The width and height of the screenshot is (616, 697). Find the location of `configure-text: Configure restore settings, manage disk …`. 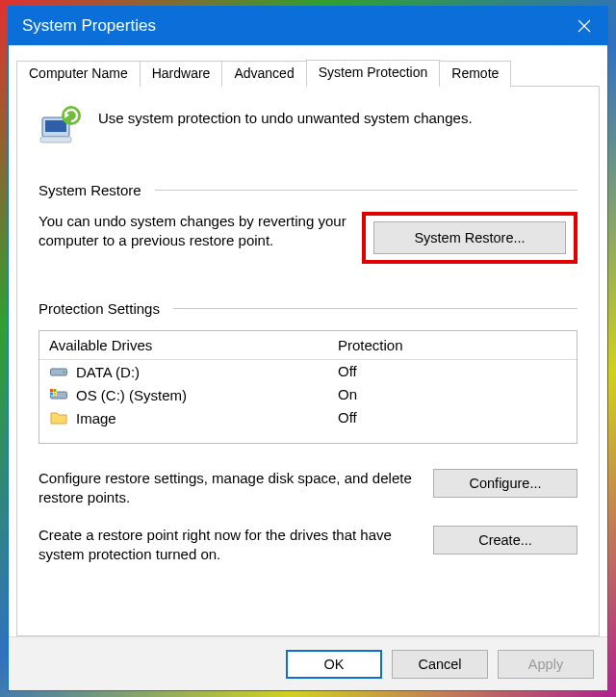

configure-text: Configure restore settings, manage disk … is located at coordinates (226, 489).